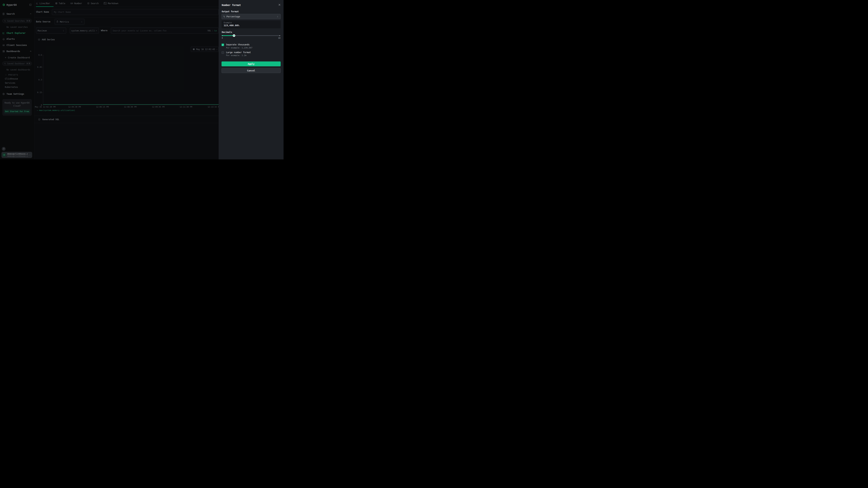  I want to click on modal-overlay, so click(109, 79).